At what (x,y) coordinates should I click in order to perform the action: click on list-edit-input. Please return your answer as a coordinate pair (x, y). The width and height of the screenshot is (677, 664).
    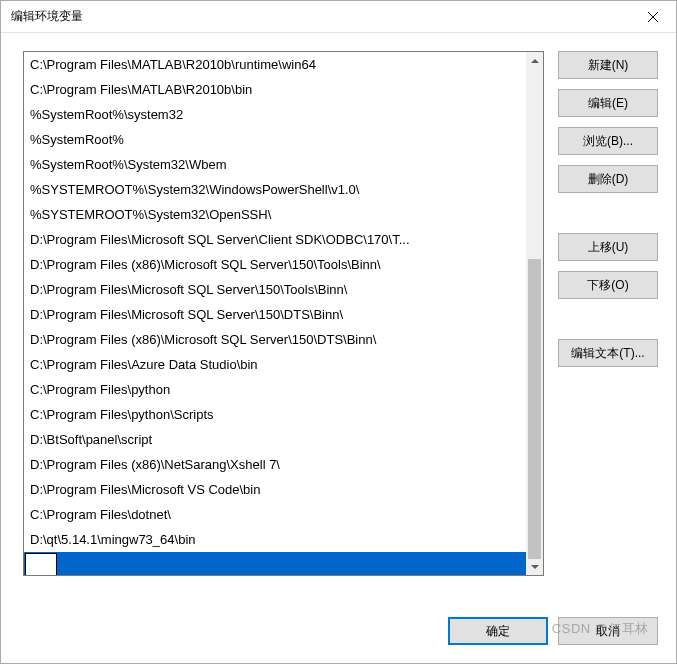
    Looking at the image, I should click on (41, 564).